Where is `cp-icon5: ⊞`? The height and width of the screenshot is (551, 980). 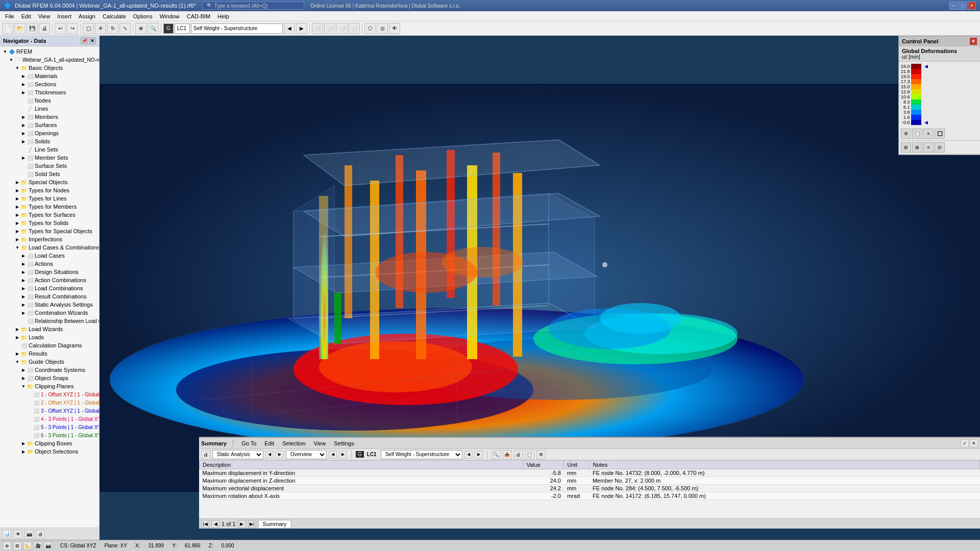
cp-icon5: ⊞ is located at coordinates (906, 147).